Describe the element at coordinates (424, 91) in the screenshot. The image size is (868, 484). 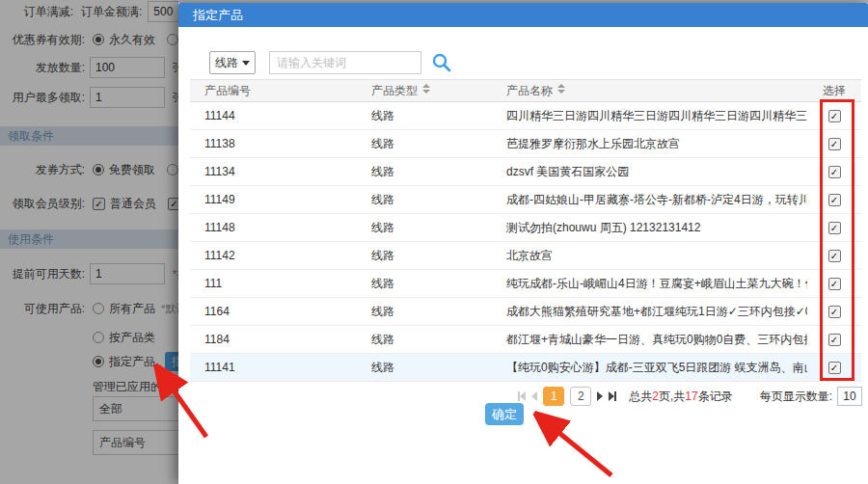
I see `header-product-type: 产品类型` at that location.